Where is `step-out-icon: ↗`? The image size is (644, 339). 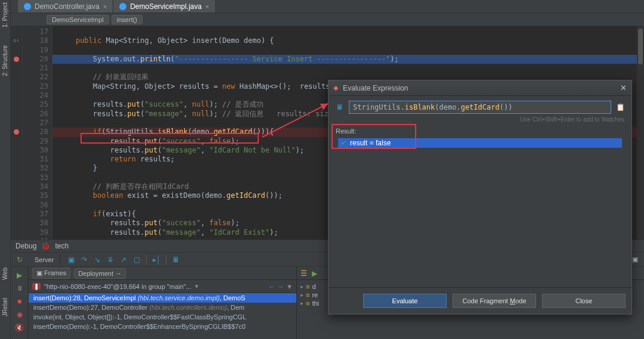
step-out-icon: ↗ is located at coordinates (123, 260).